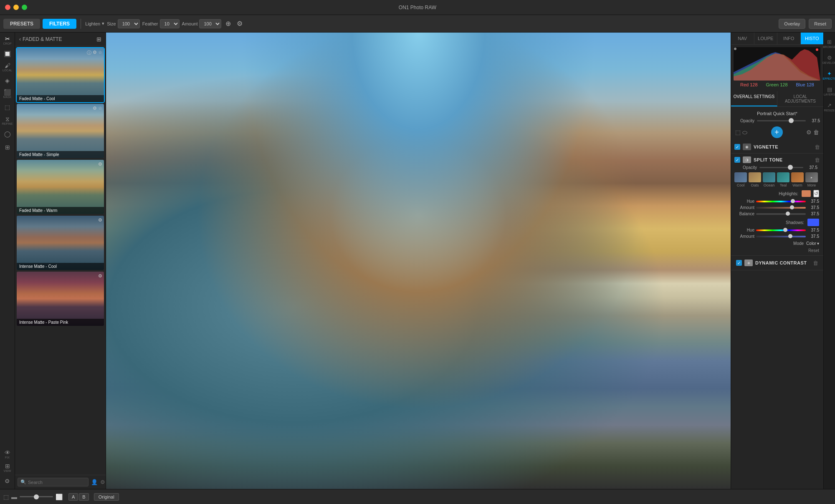 Image resolution: width=835 pixels, height=504 pixels. Describe the element at coordinates (817, 160) in the screenshot. I see `split-tone-delete-button: 🗑` at that location.